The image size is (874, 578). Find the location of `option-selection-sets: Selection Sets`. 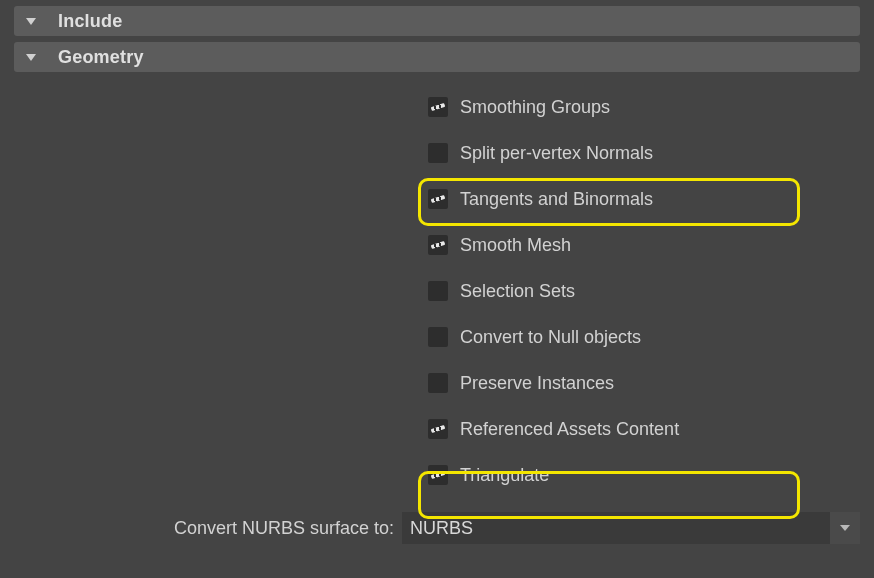

option-selection-sets: Selection Sets is located at coordinates (651, 291).